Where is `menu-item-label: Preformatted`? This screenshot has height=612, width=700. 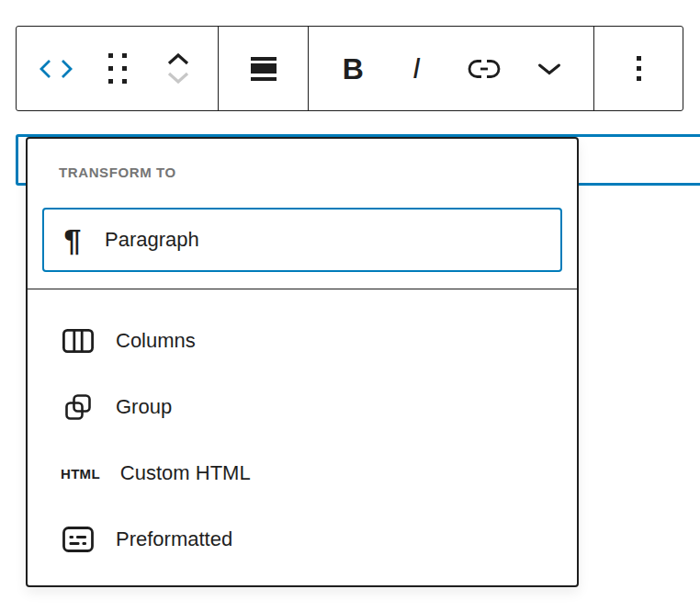
menu-item-label: Preformatted is located at coordinates (175, 539).